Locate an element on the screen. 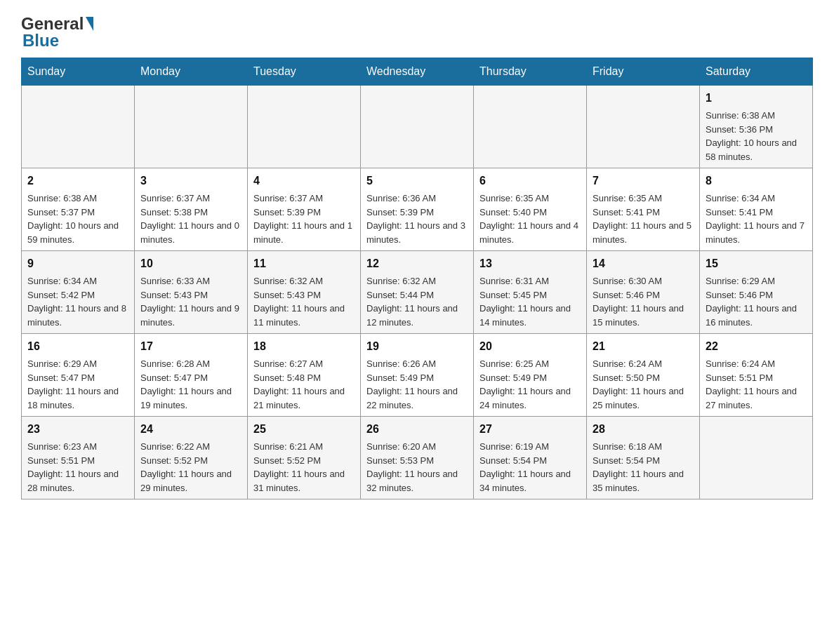  day-number: 16 is located at coordinates (78, 347).